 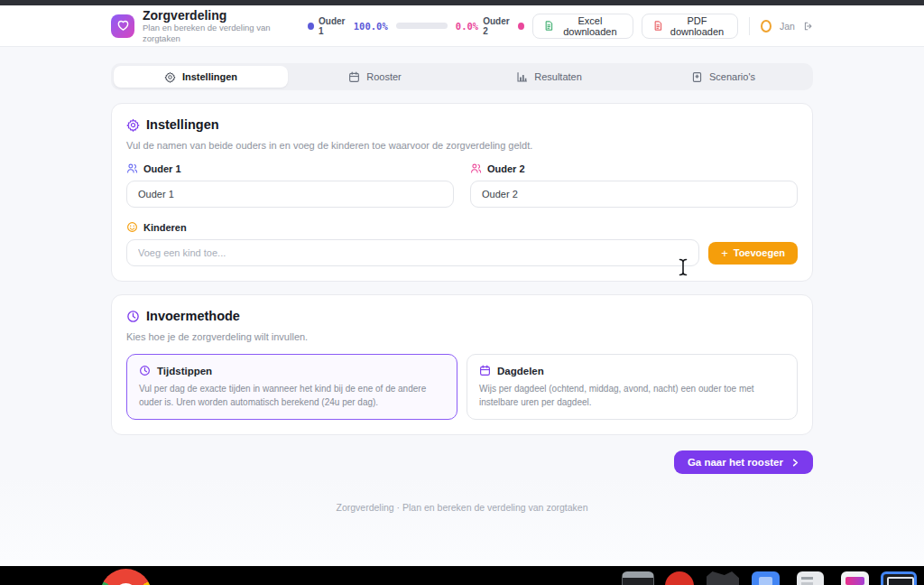 What do you see at coordinates (462, 576) in the screenshot?
I see `desktop-taskbar` at bounding box center [462, 576].